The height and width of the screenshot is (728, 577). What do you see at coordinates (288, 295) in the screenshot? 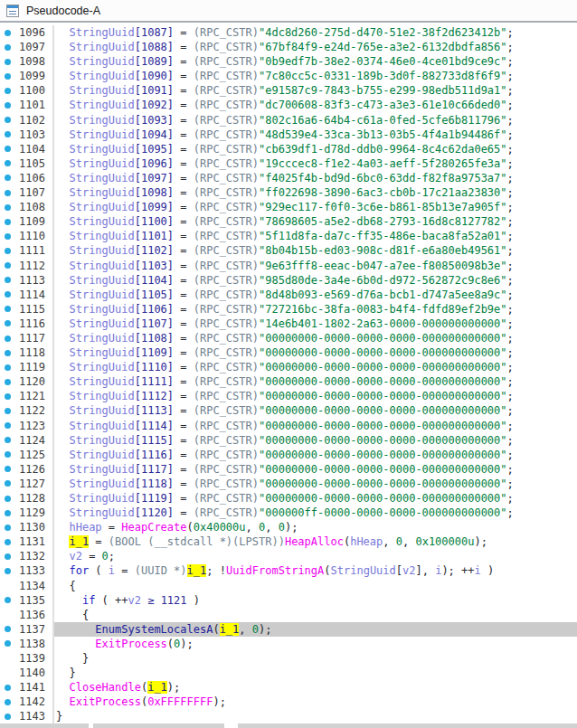
I see `code-line-1114: 1114 StringUuid[1105] = (RPC_CSTR)"8d48b…` at bounding box center [288, 295].